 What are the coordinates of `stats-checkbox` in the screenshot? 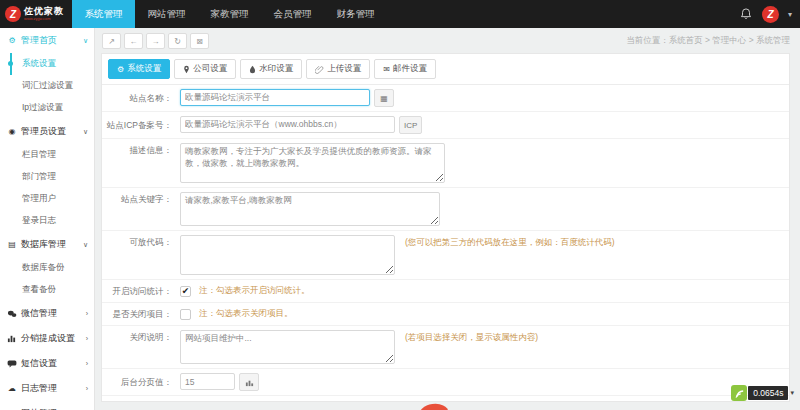 It's located at (186, 292).